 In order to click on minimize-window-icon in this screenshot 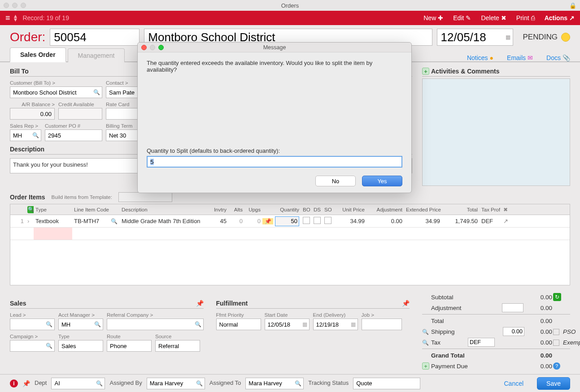, I will do `click(15, 5)`.